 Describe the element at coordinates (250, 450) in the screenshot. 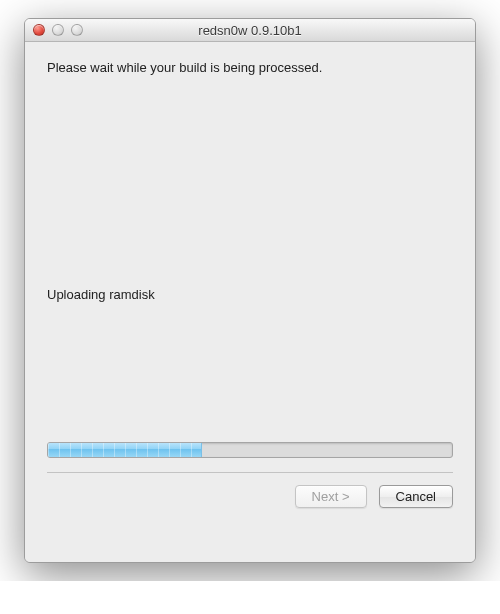

I see `progress-bar` at that location.